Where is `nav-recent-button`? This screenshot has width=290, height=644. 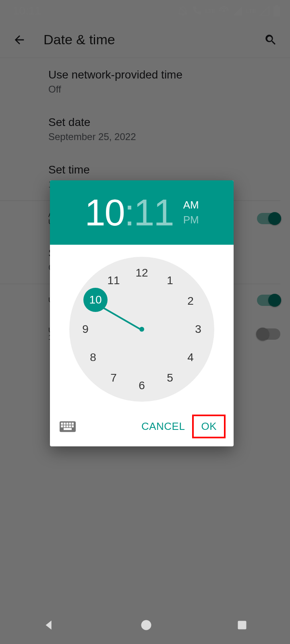 nav-recent-button is located at coordinates (242, 626).